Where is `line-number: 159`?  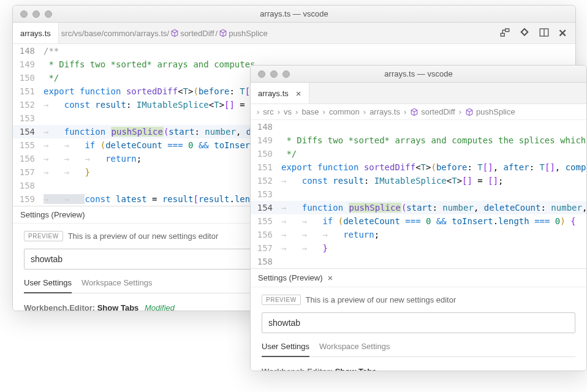
line-number: 159 is located at coordinates (28, 199).